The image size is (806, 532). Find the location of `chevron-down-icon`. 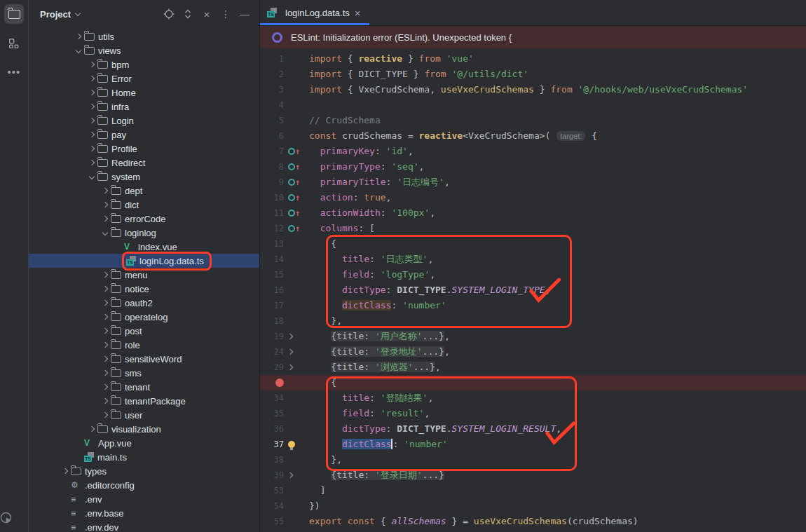

chevron-down-icon is located at coordinates (78, 50).